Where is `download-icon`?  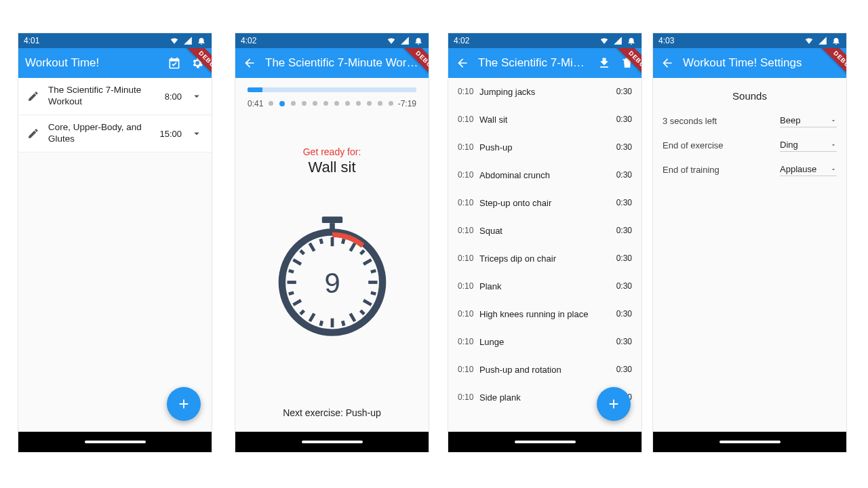 download-icon is located at coordinates (604, 63).